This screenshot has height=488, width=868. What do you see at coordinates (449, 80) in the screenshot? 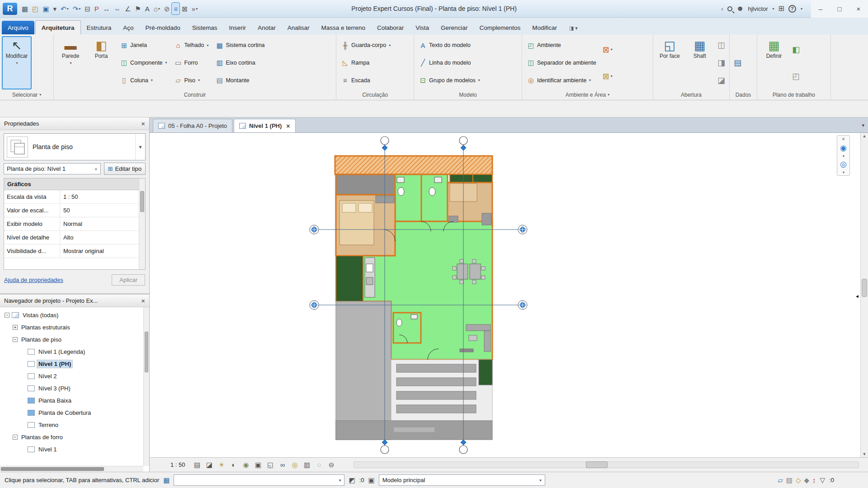
I see `grupo-de-modelos-button: ⊡Grupo de modelos▾` at bounding box center [449, 80].